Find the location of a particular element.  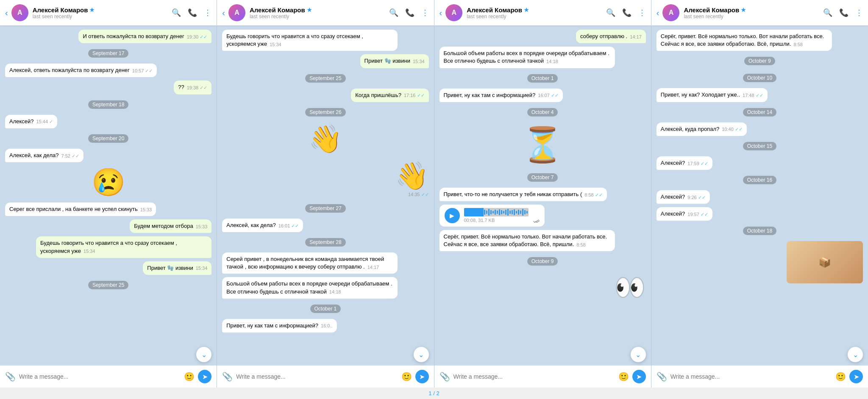

date-separator: October 9 is located at coordinates (760, 61).